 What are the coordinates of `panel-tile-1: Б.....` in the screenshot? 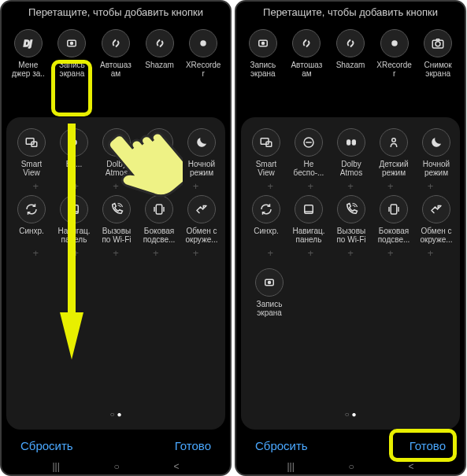 It's located at (74, 153).